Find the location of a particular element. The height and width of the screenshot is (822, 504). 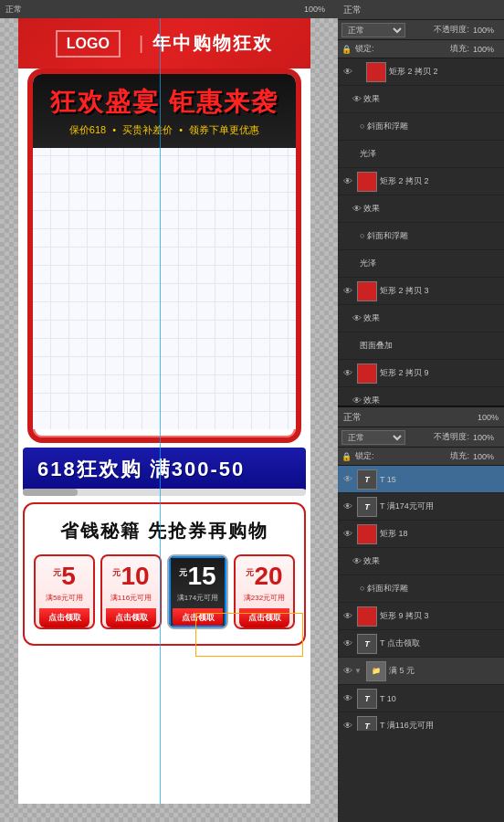

bottom-layer-name-6: 矩形 9 拷贝 3 is located at coordinates (440, 616).